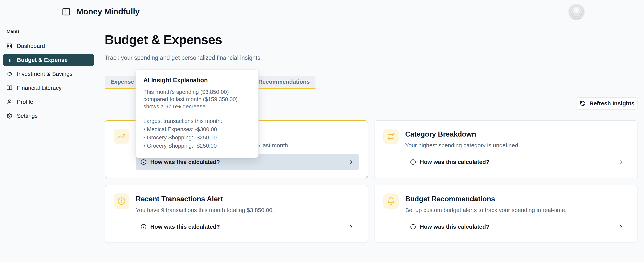  I want to click on tooltip-transaction: • Medical Expenses: -$300.00, so click(197, 129).